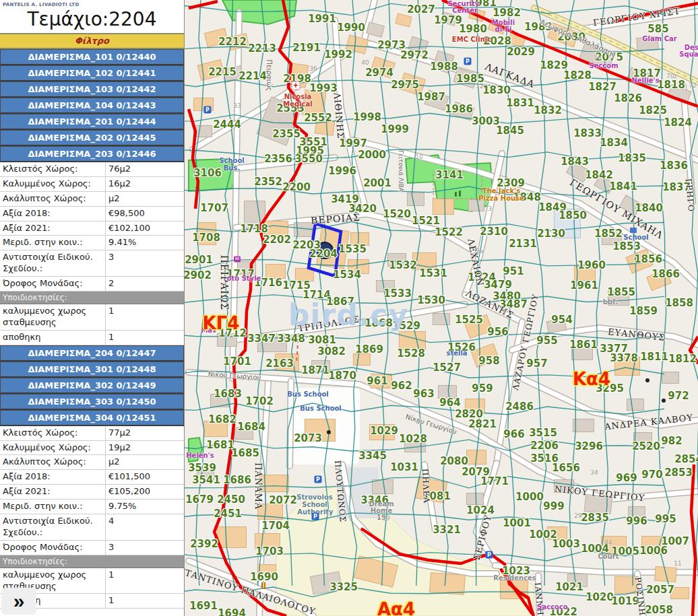 The image size is (698, 616). Describe the element at coordinates (92, 370) in the screenshot. I see `apartment-row-b-1: ΔΙΑΜΕΡΙΣΜΑ_301 0/12448` at that location.